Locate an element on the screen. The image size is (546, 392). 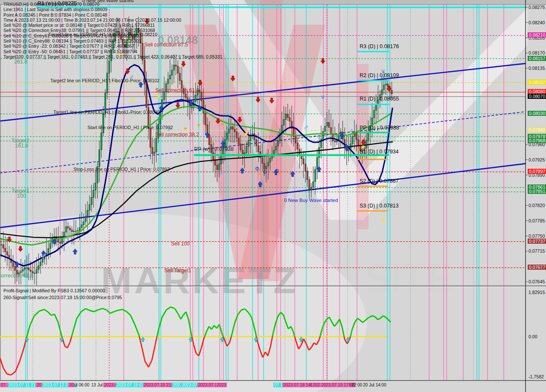
price-tick: 0.08275 is located at coordinates (537, 7).